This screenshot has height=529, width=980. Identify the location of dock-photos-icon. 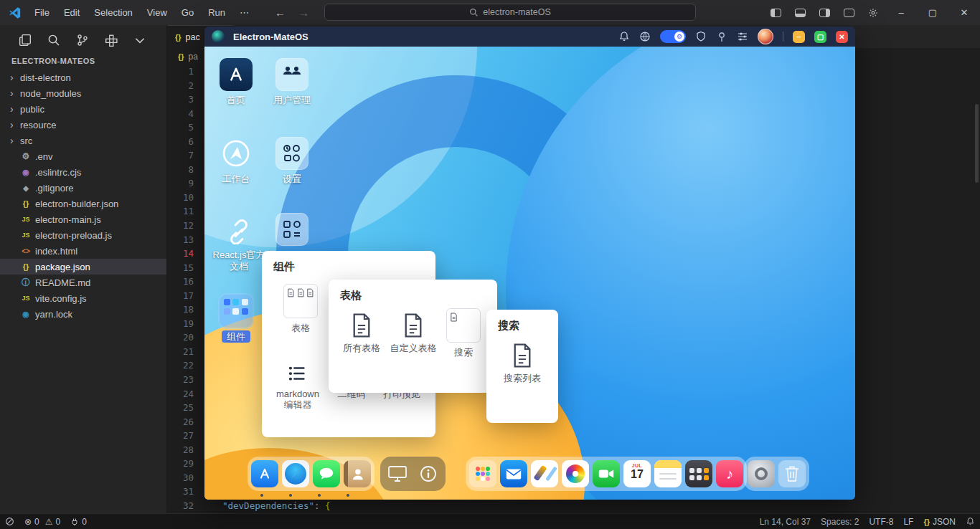
(575, 474).